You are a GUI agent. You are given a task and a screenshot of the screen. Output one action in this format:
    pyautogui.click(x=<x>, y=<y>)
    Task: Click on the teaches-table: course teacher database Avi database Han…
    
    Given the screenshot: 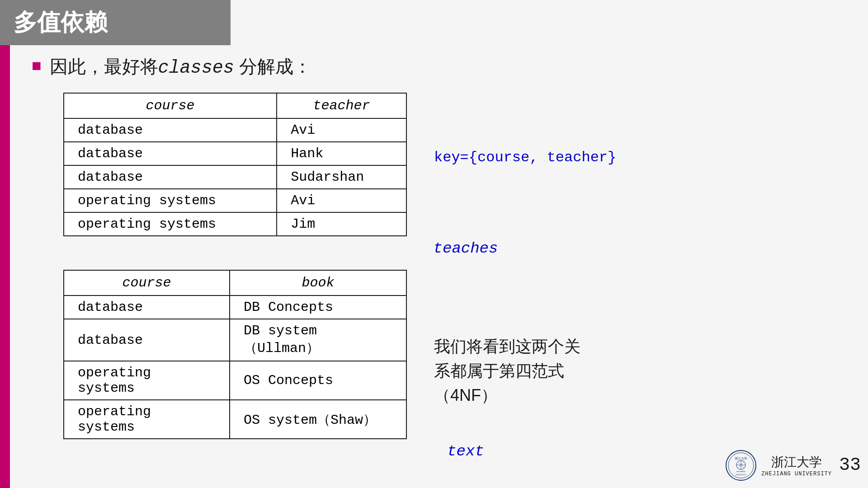 What is the action you would take?
    pyautogui.click(x=235, y=164)
    